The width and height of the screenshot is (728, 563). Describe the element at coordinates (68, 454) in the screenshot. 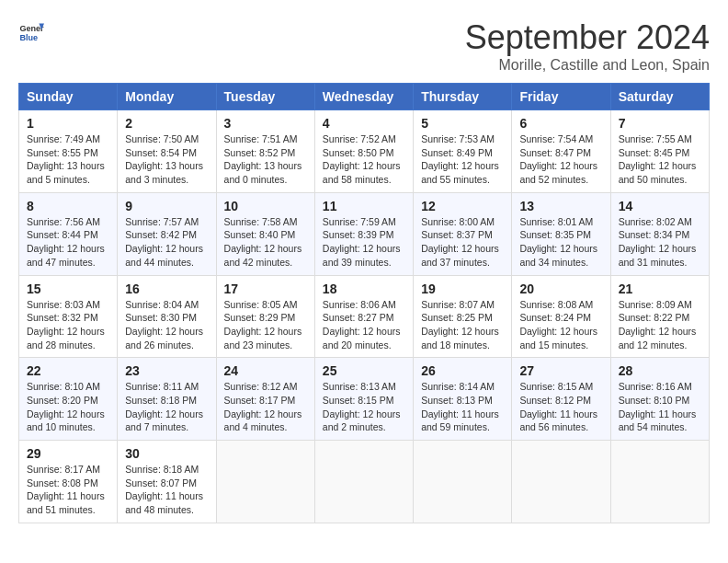

I see `day-number: 29` at that location.